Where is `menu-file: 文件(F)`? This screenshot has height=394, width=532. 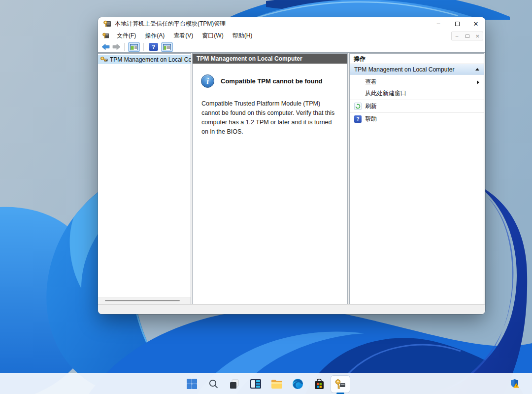 menu-file: 文件(F) is located at coordinates (126, 36).